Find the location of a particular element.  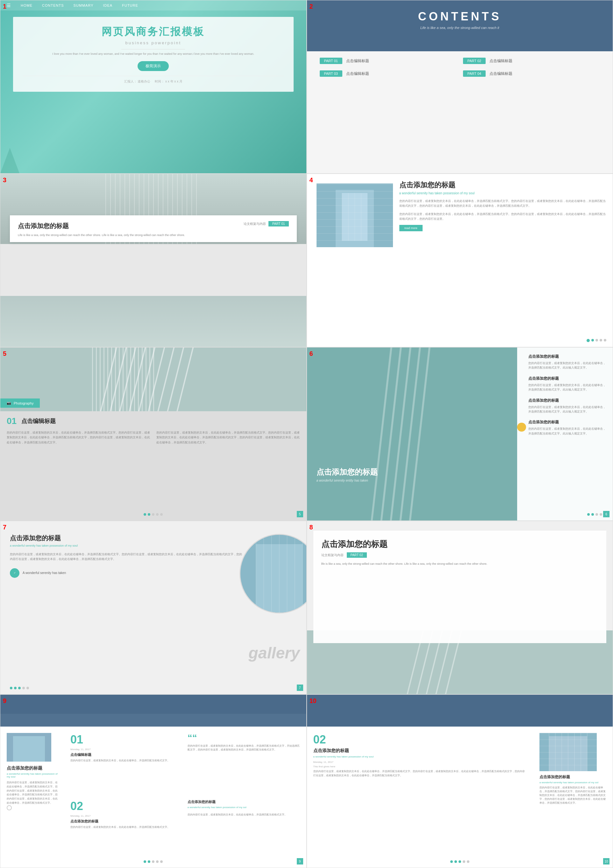

slide9-dots-nav is located at coordinates (153, 862).